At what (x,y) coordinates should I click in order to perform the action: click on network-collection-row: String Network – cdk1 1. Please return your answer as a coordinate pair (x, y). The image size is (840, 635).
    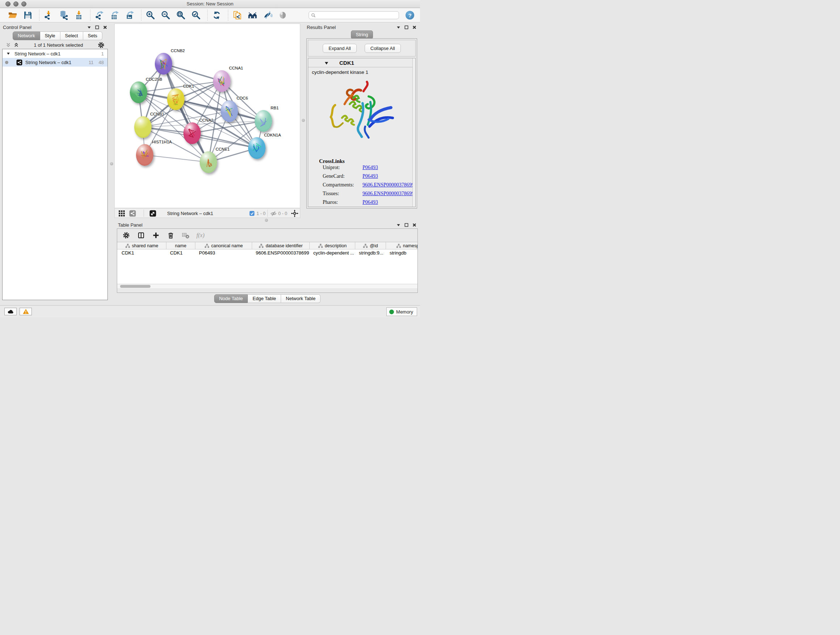
    Looking at the image, I should click on (55, 54).